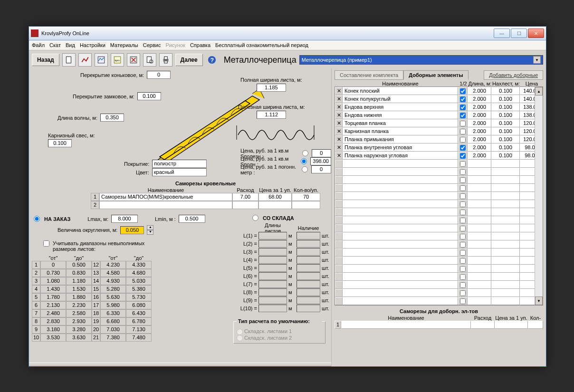  What do you see at coordinates (262, 45) in the screenshot?
I see `menu-trial: Бесплатный ознакомительный период` at bounding box center [262, 45].